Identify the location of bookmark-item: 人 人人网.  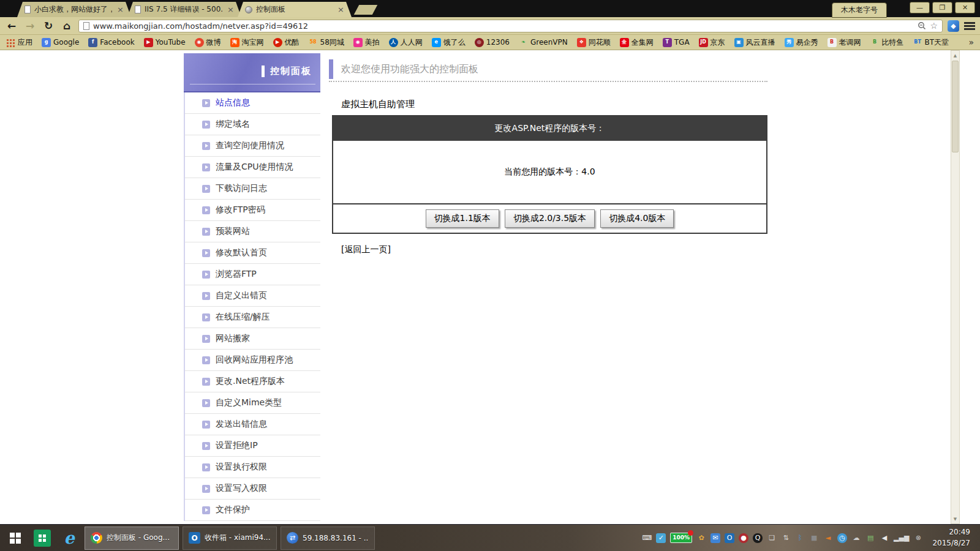
(405, 43).